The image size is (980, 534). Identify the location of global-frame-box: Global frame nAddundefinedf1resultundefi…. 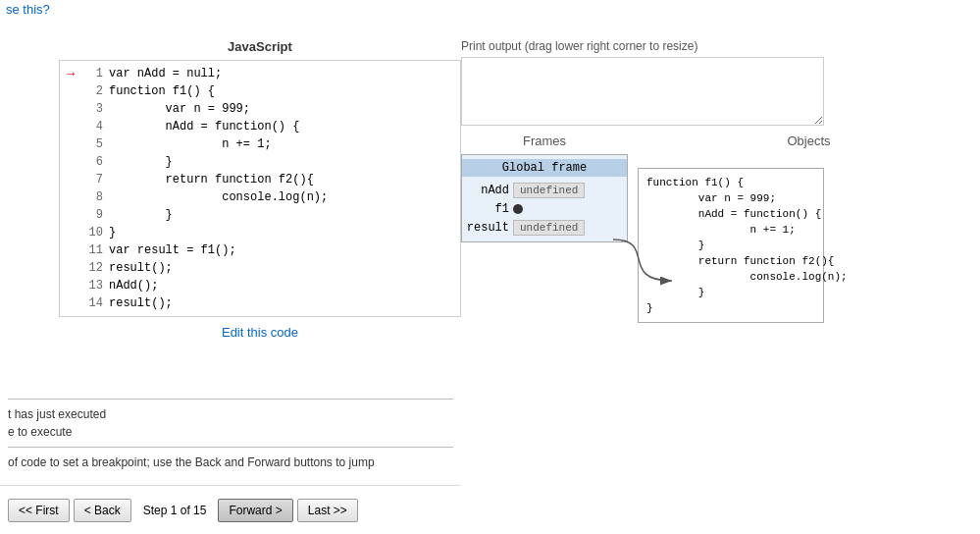
(544, 198).